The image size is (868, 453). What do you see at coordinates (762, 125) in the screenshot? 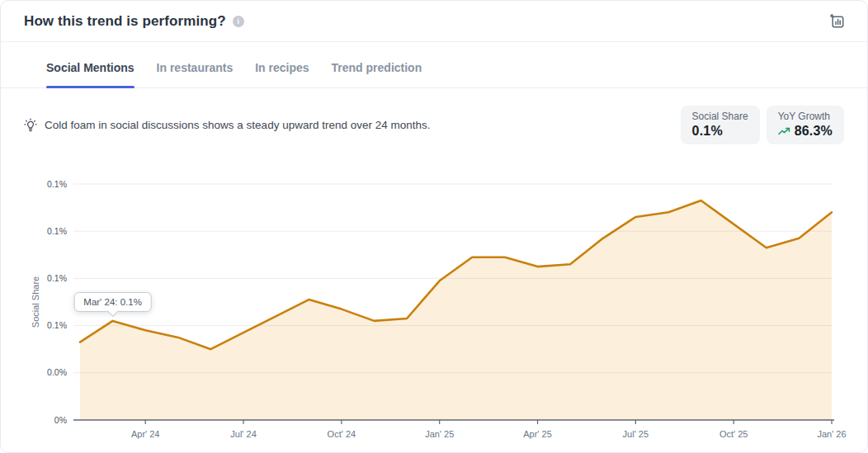
I see `stat-cards: Social Share 0.1% YoY Growth 86.3%` at bounding box center [762, 125].